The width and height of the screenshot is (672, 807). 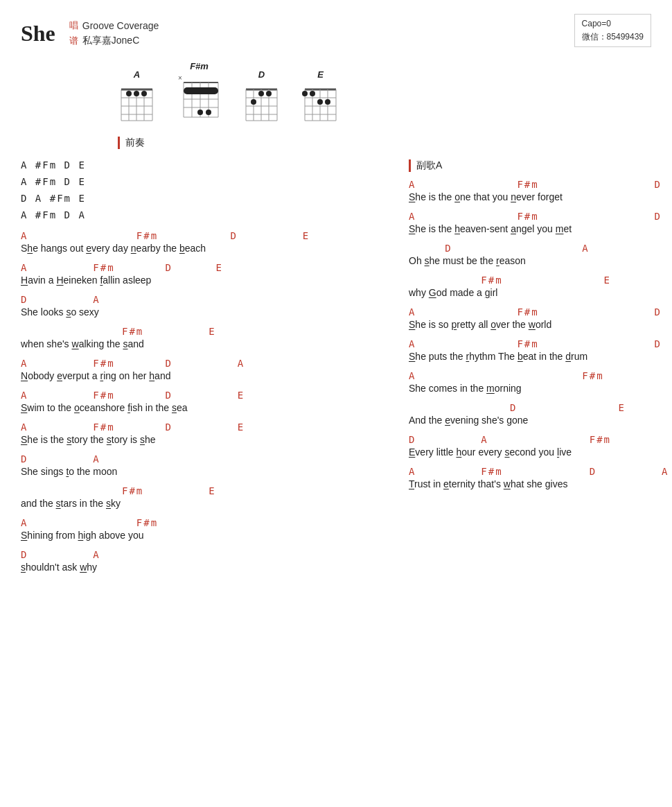 I want to click on chorus-chords-1: A F#m D E, so click(x=540, y=184).